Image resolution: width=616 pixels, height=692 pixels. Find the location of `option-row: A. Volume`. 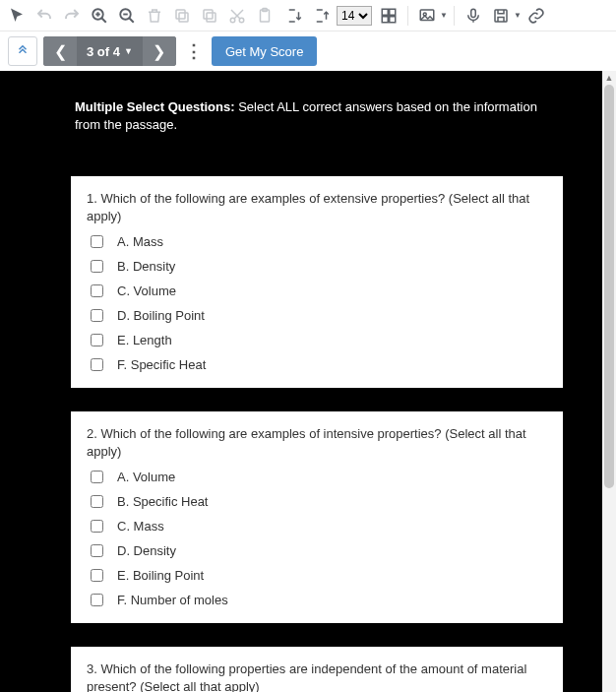

option-row: A. Volume is located at coordinates (319, 476).